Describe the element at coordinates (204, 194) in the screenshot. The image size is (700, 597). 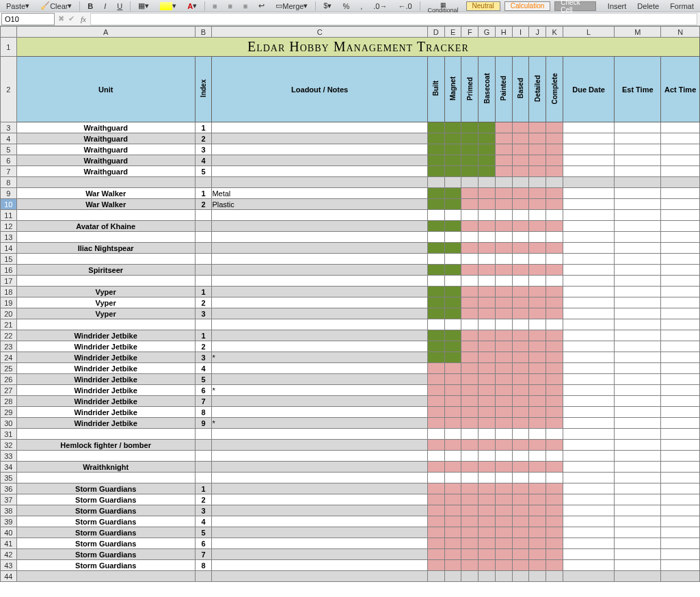
I see `cell-B9: 1` at that location.